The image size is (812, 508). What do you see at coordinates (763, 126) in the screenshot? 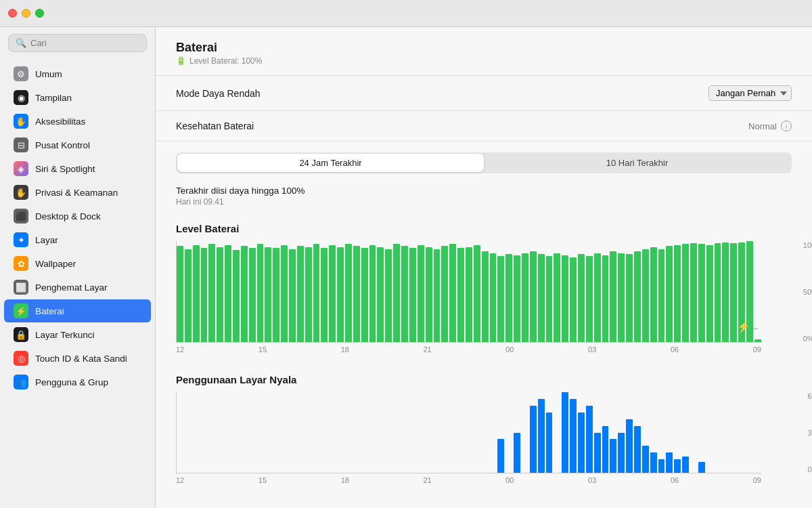
I see `kesehatan-normal-text: Normal` at bounding box center [763, 126].